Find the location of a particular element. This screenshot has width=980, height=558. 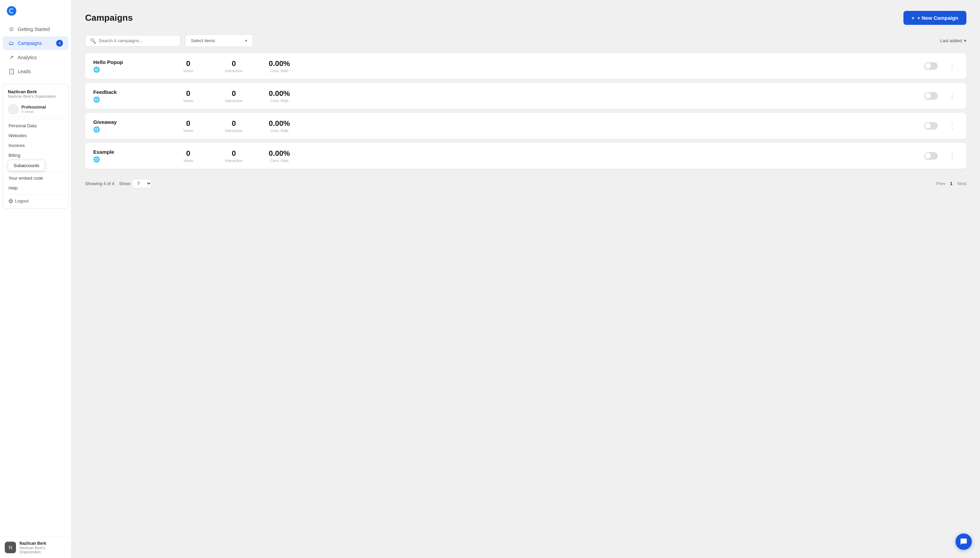

logo-icon is located at coordinates (11, 11).